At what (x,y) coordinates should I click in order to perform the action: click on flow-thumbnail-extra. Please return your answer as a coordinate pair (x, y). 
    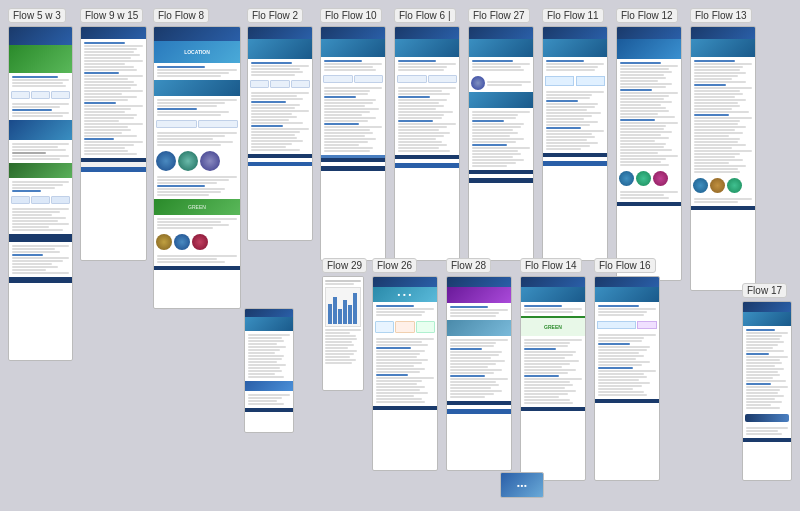
    Looking at the image, I should click on (269, 370).